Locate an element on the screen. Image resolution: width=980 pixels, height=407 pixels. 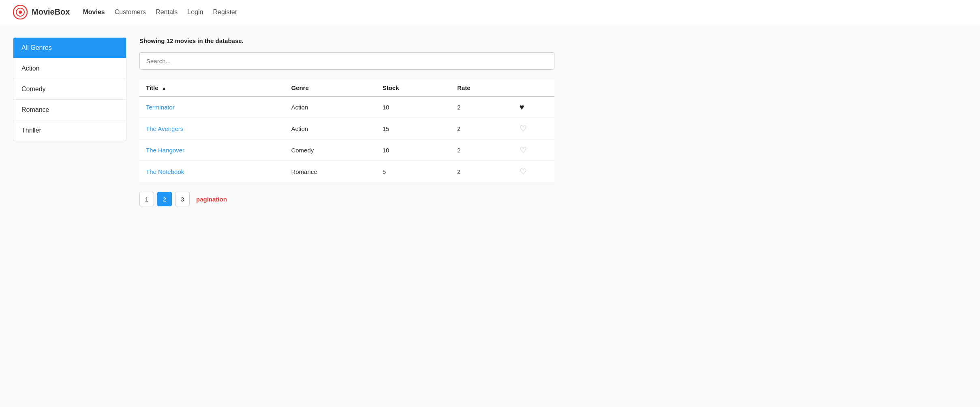
col-header-title: Title ▲ is located at coordinates (212, 88).